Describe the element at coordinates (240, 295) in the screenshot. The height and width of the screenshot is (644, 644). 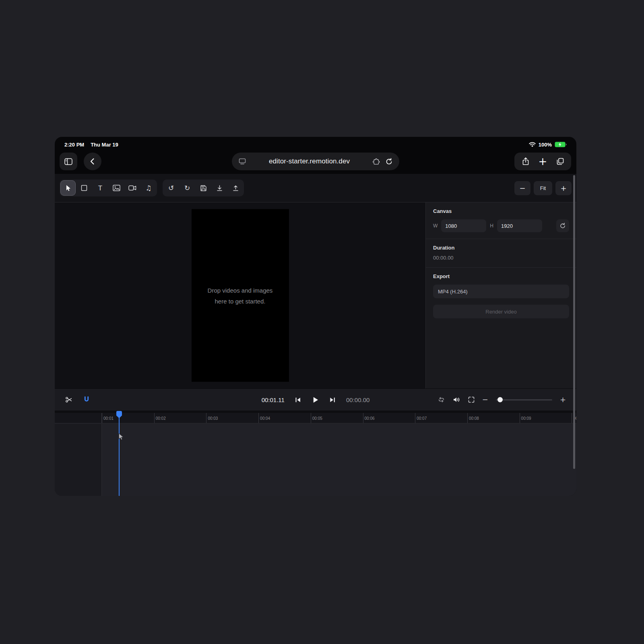
I see `drop-placeholder: Drop videos and images here to get start…` at that location.